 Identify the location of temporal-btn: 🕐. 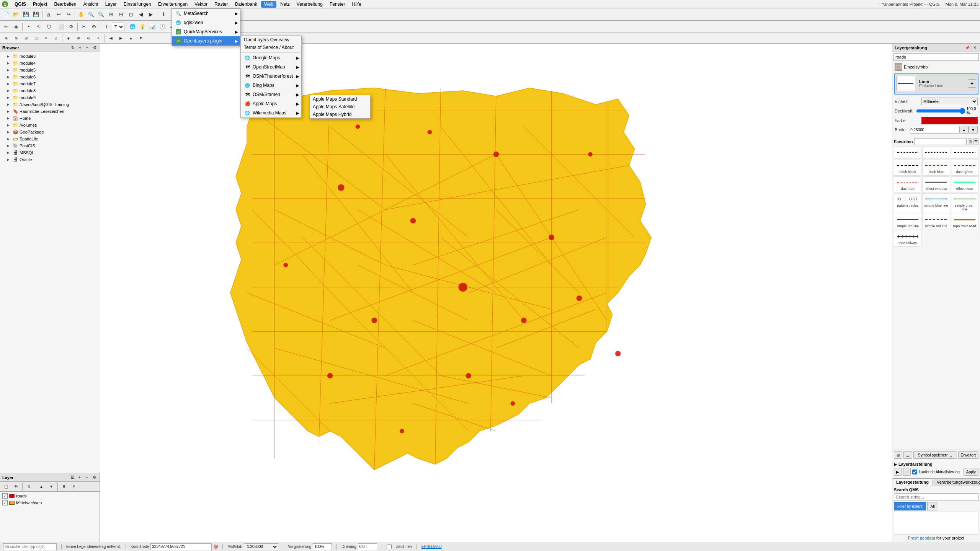
(162, 27).